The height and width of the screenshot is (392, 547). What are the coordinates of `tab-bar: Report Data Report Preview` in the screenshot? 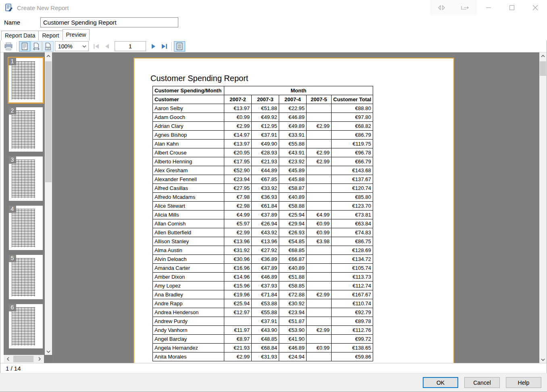 It's located at (274, 35).